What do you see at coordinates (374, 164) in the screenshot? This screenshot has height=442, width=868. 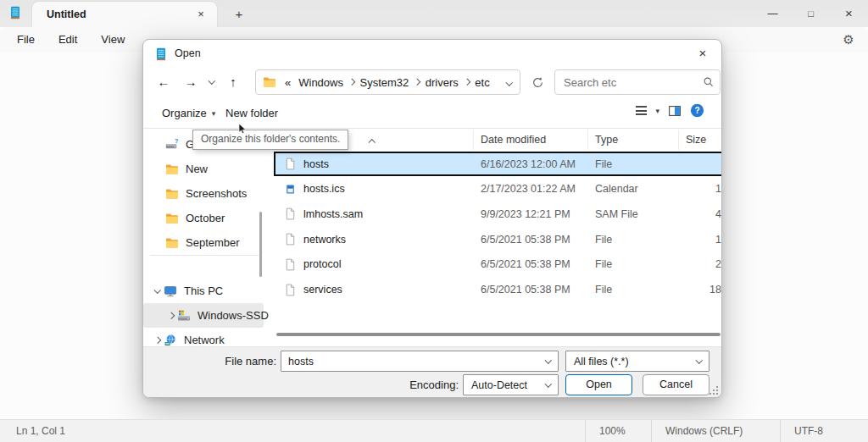 I see `file-name-cell: hosts` at bounding box center [374, 164].